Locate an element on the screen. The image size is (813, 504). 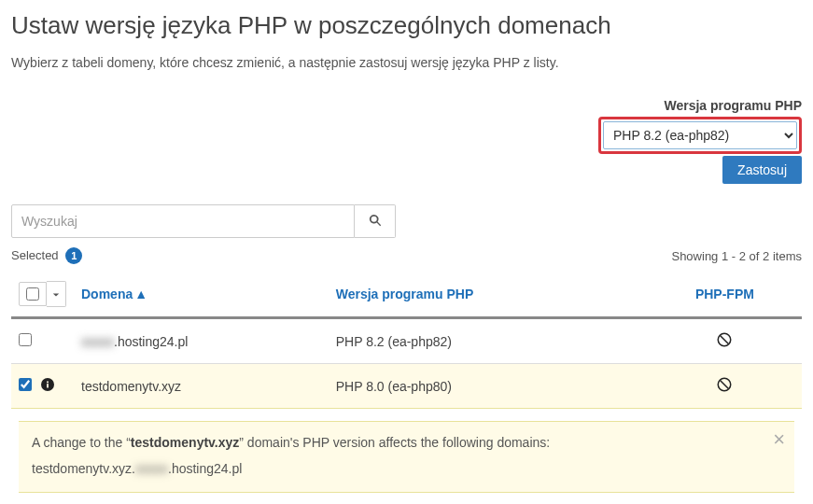
col-fpm-header: PHP-FPM is located at coordinates (724, 295).